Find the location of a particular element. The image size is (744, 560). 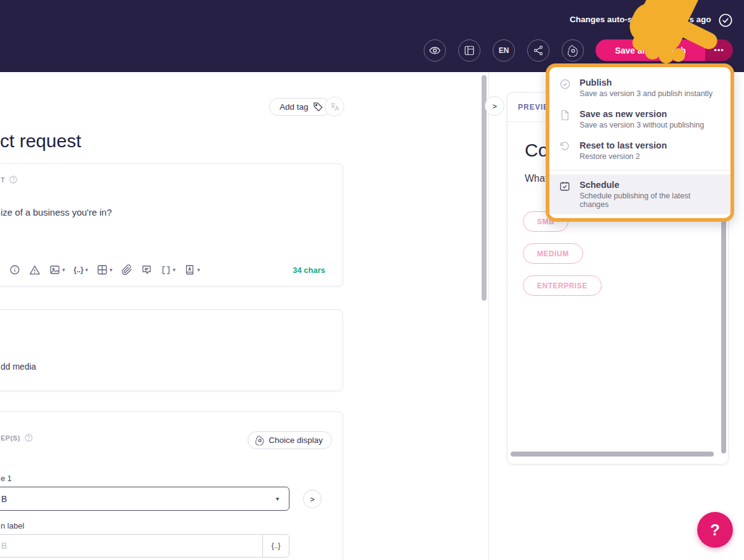

menu-item-subtitle: Restore version 2 is located at coordinates (623, 156).